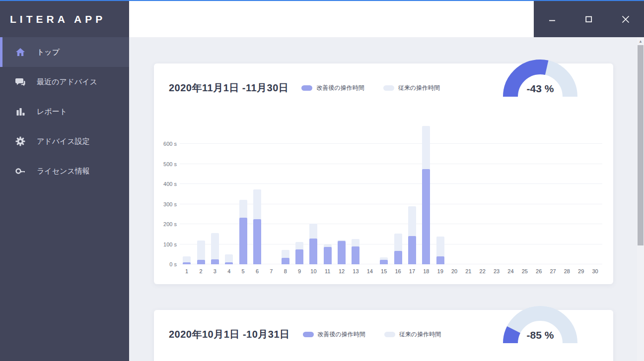 Image resolution: width=644 pixels, height=361 pixels. What do you see at coordinates (65, 141) in the screenshot?
I see `sidebar-item-advice-settings: アドバイス設定` at bounding box center [65, 141].